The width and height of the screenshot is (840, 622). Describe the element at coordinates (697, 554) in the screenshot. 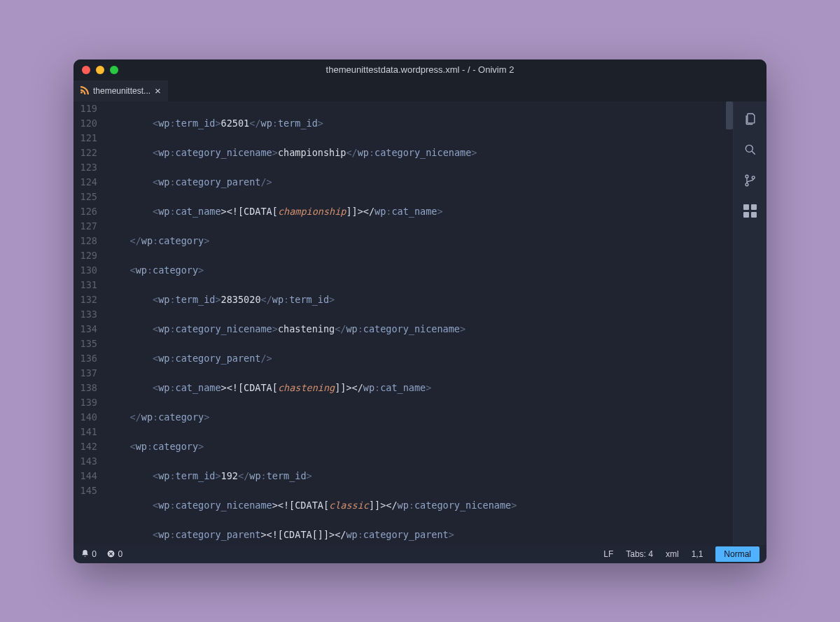

I see `status-position: 1,1` at that location.